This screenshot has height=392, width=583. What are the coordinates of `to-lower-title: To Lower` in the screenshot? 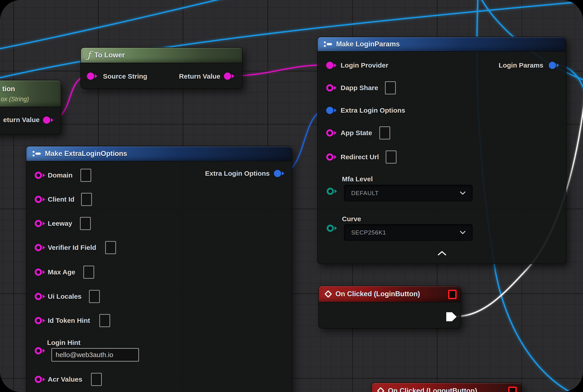 It's located at (110, 55).